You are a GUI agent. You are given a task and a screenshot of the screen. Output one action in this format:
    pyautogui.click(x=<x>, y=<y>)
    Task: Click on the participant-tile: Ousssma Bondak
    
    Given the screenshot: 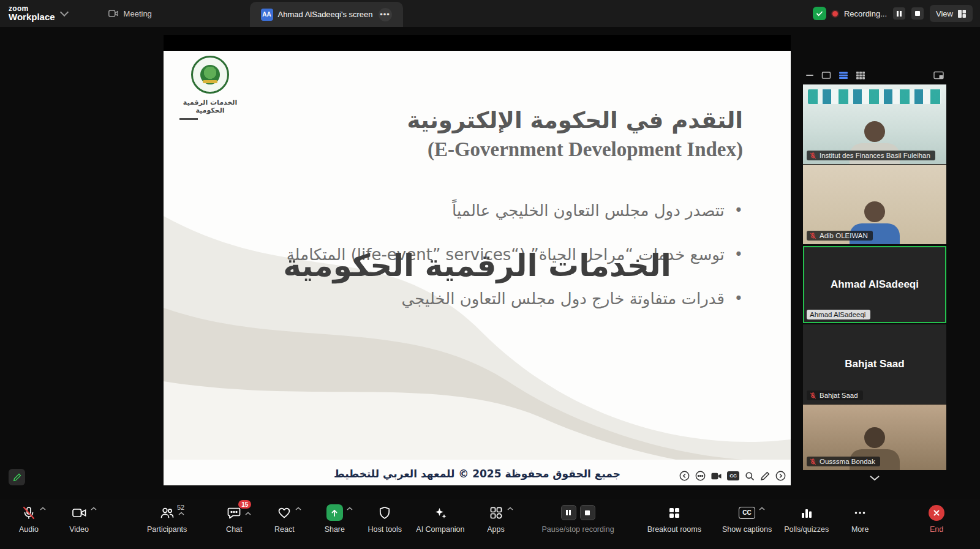 What is the action you would take?
    pyautogui.click(x=875, y=437)
    